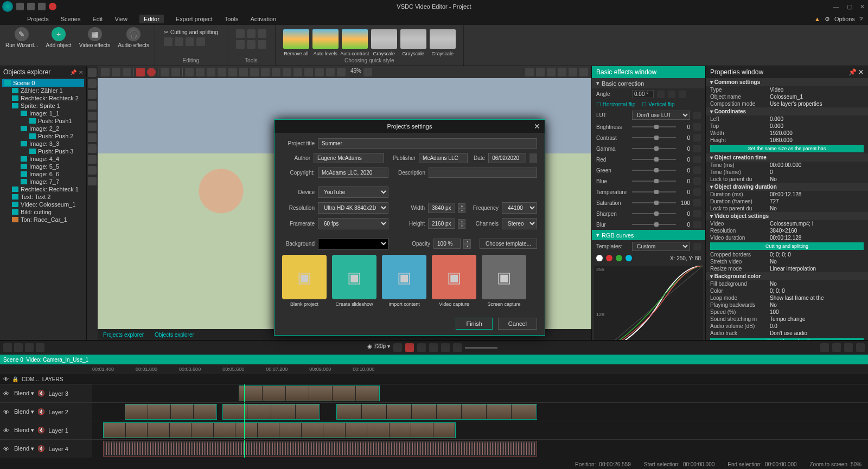 The width and height of the screenshot is (868, 469). I want to click on property-row: Playing backwardsNo, so click(787, 305).